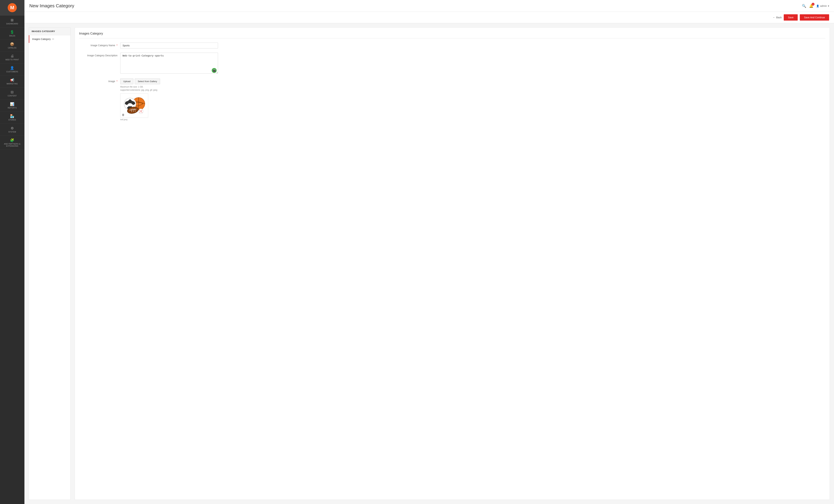 This screenshot has width=834, height=504. What do you see at coordinates (12, 92) in the screenshot?
I see `content-icon: ⊟` at bounding box center [12, 92].